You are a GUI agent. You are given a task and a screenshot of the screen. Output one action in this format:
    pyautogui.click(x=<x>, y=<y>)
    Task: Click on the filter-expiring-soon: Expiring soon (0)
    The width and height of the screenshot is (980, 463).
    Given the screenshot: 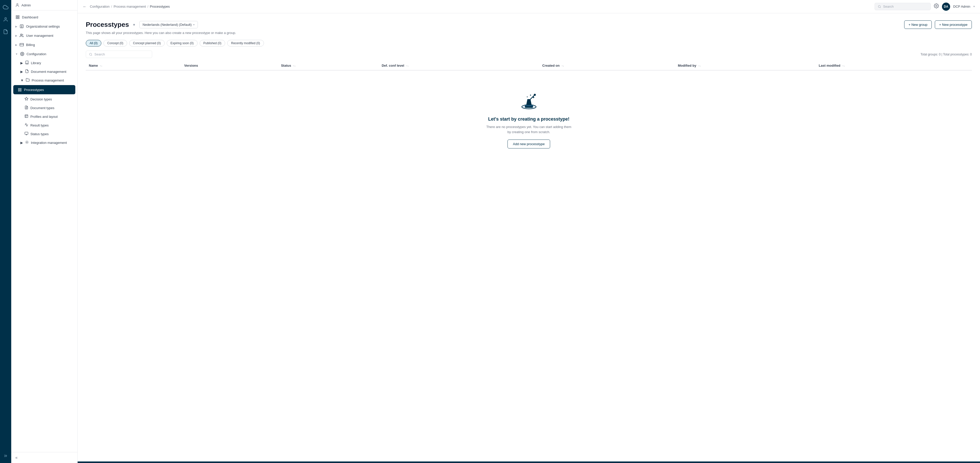 What is the action you would take?
    pyautogui.click(x=182, y=43)
    